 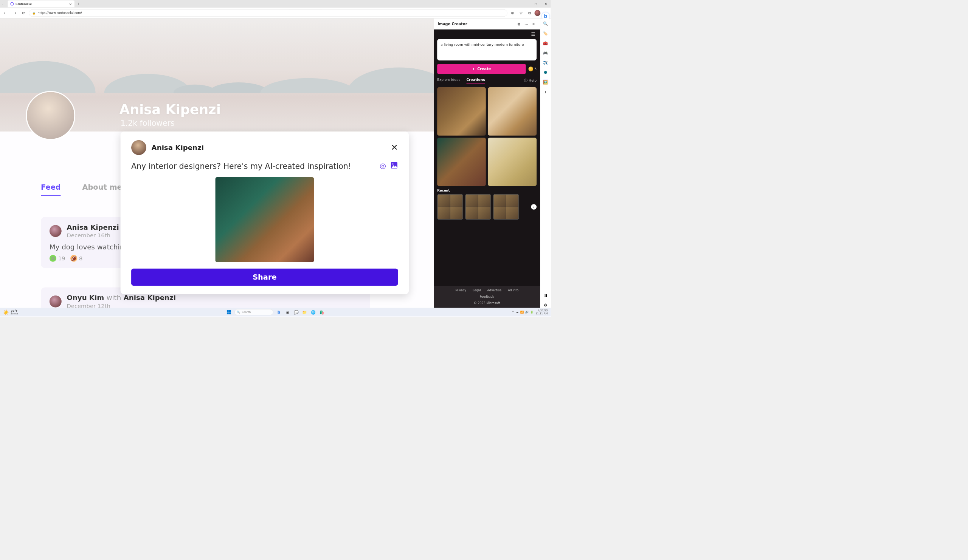 I want to click on compose-modal: Anisa Kipenzi ✕ Any interior designers? …, so click(x=265, y=213).